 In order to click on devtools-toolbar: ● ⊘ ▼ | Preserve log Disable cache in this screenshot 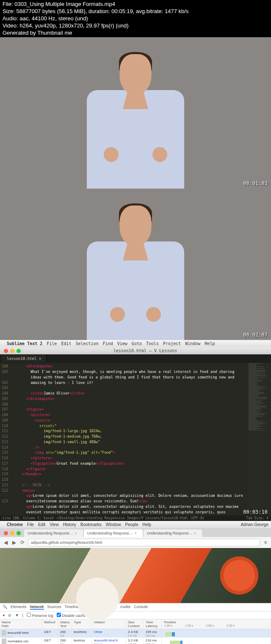, I will do `click(136, 616)`.